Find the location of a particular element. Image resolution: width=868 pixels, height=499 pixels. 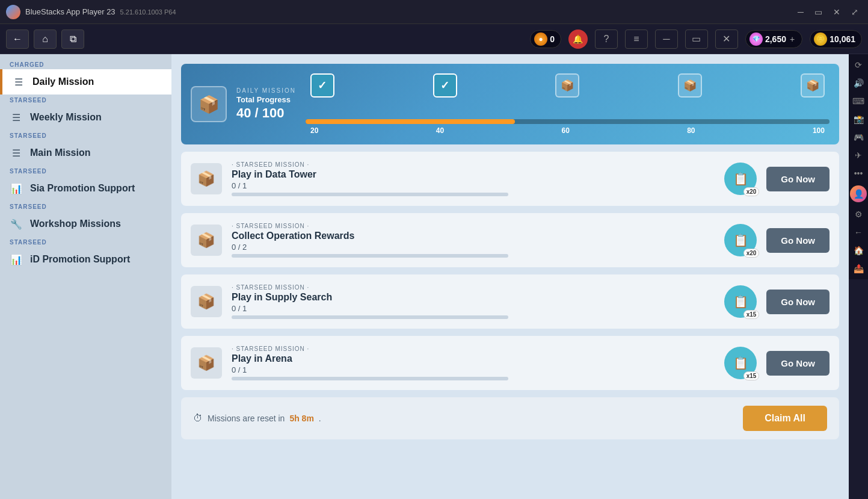

restore-win-button: ▭ is located at coordinates (697, 39).